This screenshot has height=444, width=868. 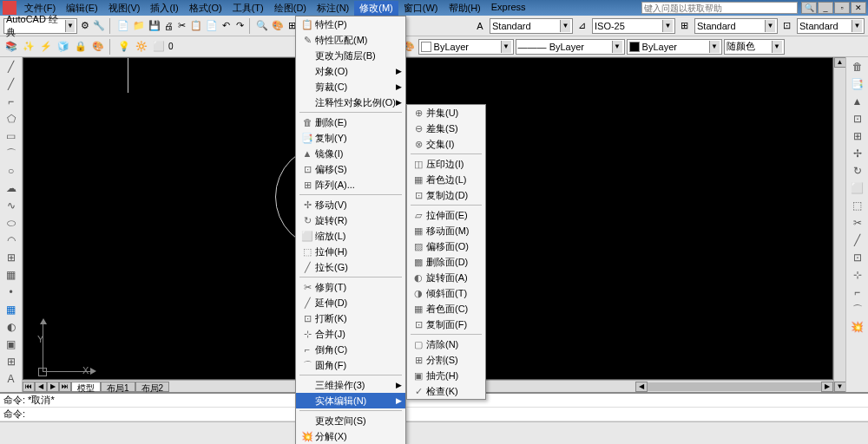 What do you see at coordinates (11, 223) in the screenshot?
I see `ellipse-icon: ⬭` at bounding box center [11, 223].